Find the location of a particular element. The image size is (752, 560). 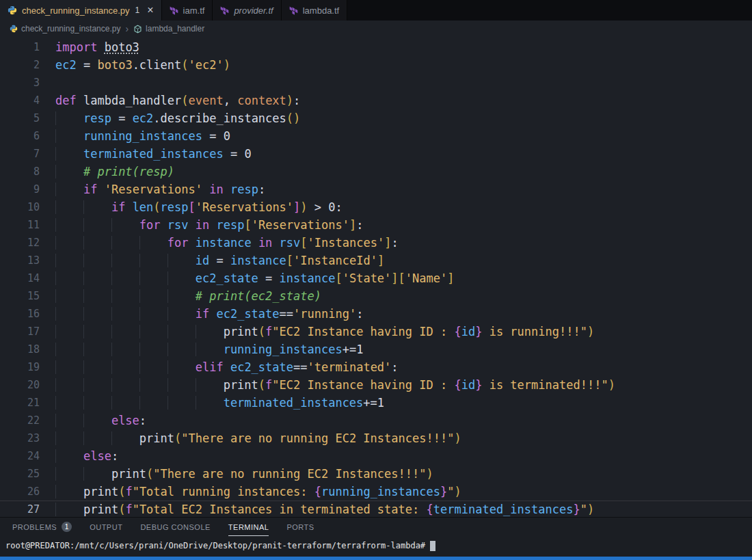

panel-tab-debug-console: DEBUG CONSOLE is located at coordinates (175, 526).